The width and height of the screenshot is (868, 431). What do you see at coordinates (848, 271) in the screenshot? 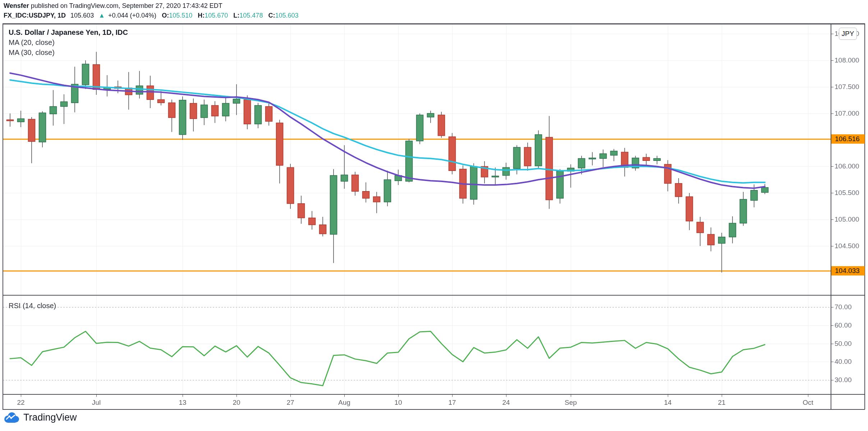
I see `price-level-badge: 104.033` at bounding box center [848, 271].